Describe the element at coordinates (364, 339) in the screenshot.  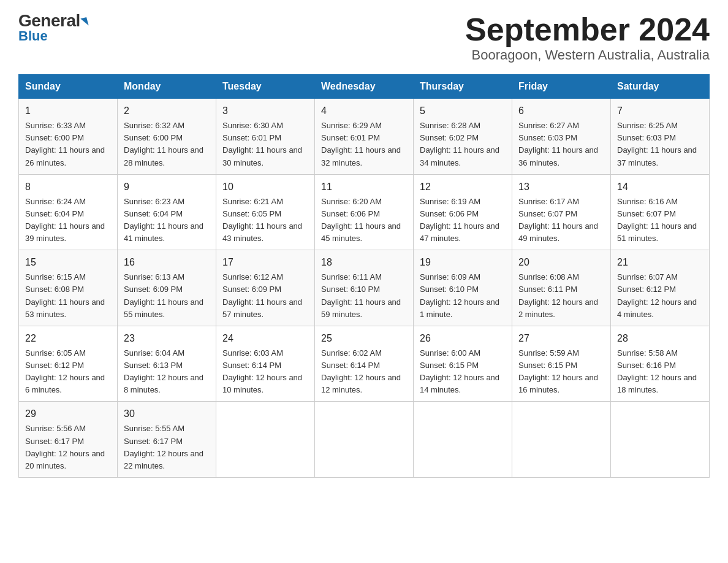
I see `day-number: 25` at that location.